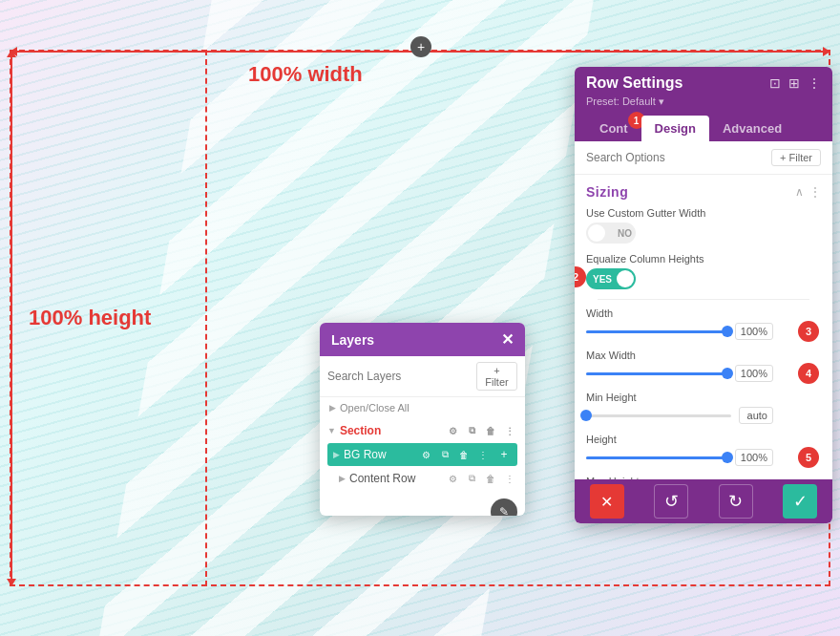 This screenshot has height=636, width=840. I want to click on cancel-icon: ✕, so click(607, 502).